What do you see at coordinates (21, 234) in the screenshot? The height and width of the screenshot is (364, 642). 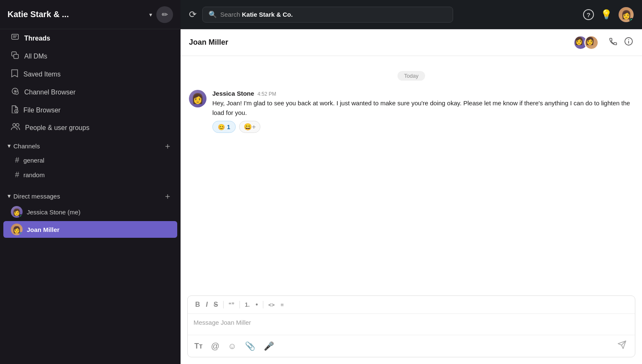 I see `joan-online-indicator` at bounding box center [21, 234].